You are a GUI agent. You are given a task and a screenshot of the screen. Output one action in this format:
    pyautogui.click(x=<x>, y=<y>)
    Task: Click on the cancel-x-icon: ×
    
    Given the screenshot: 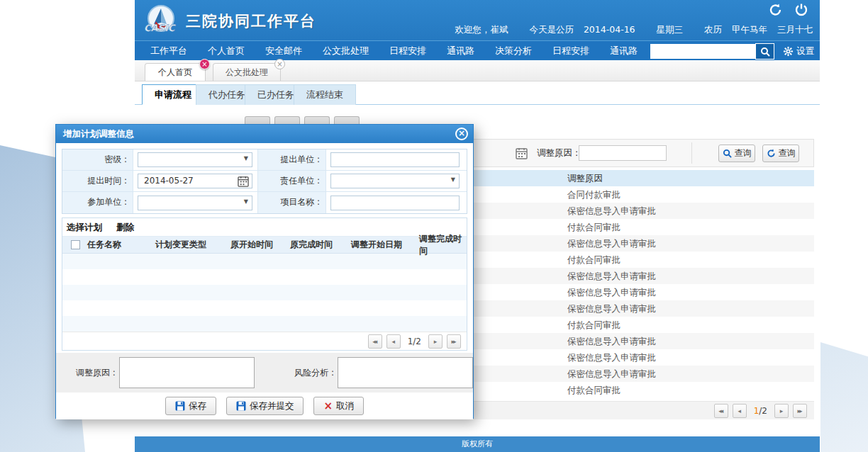 What is the action you would take?
    pyautogui.click(x=328, y=406)
    